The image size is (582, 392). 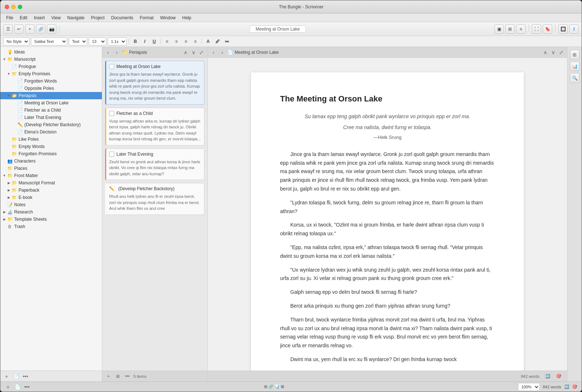 I want to click on toggle-periapsis, so click(x=9, y=96).